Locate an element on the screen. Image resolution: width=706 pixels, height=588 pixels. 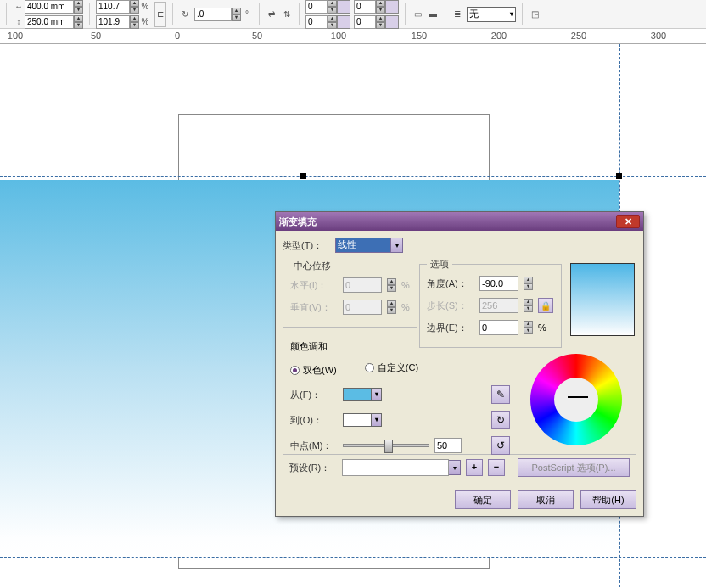
radio-dot-on-icon is located at coordinates (295, 370).